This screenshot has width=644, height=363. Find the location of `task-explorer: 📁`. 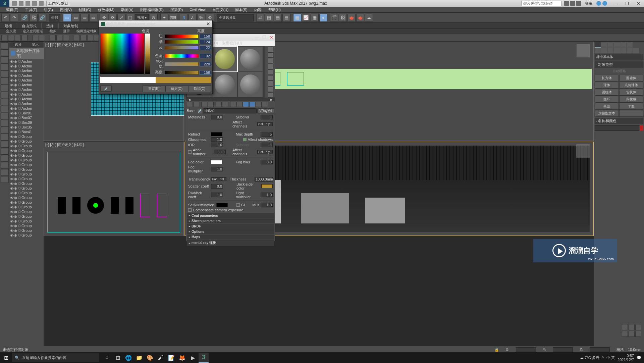

task-explorer: 📁 is located at coordinates (139, 358).